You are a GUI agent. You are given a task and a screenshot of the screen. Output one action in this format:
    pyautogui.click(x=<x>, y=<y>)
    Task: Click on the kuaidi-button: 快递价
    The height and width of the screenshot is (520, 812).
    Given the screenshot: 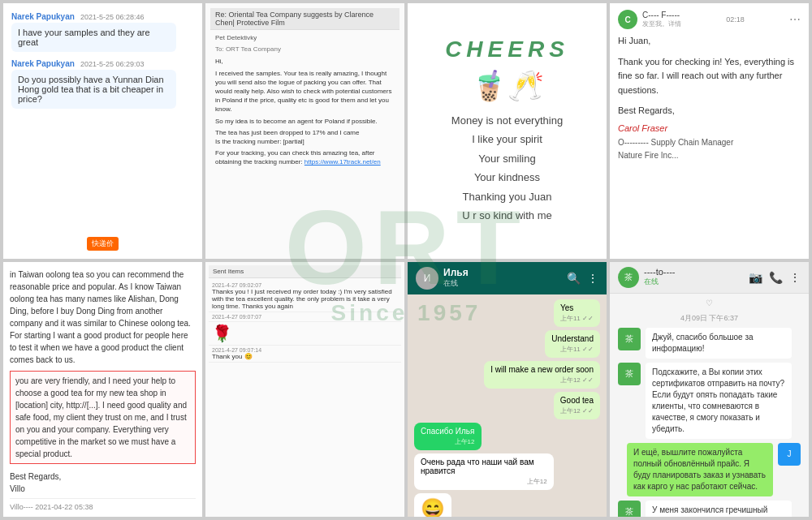 What is the action you would take?
    pyautogui.click(x=102, y=243)
    